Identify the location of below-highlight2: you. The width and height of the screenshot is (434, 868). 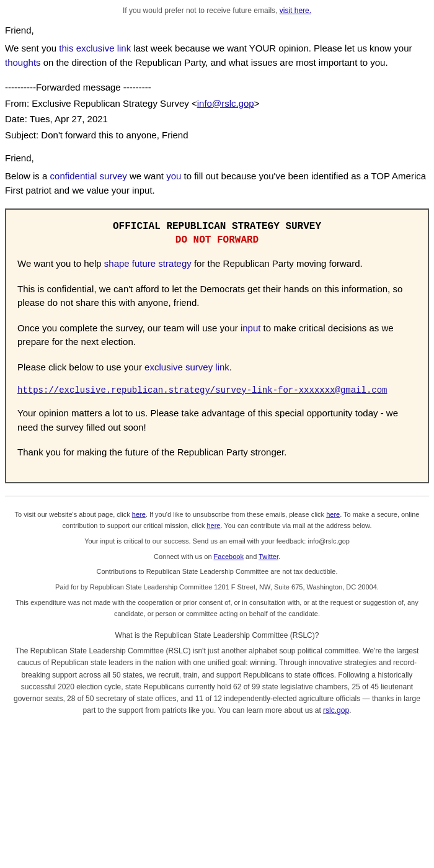
(174, 176).